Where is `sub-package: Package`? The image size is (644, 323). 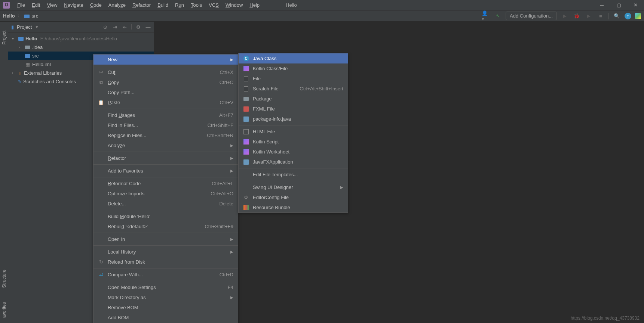
sub-package: Package is located at coordinates (293, 99).